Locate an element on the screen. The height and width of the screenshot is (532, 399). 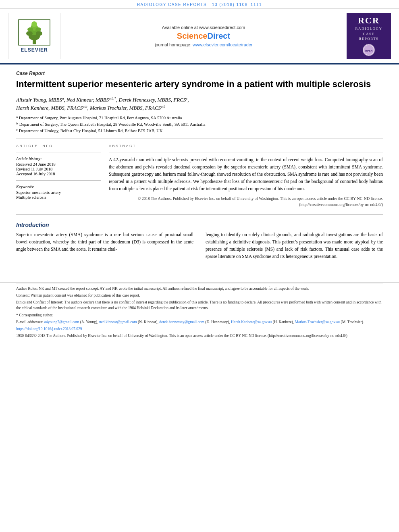
email-5-name: (M. Trochsler). is located at coordinates (352, 322).